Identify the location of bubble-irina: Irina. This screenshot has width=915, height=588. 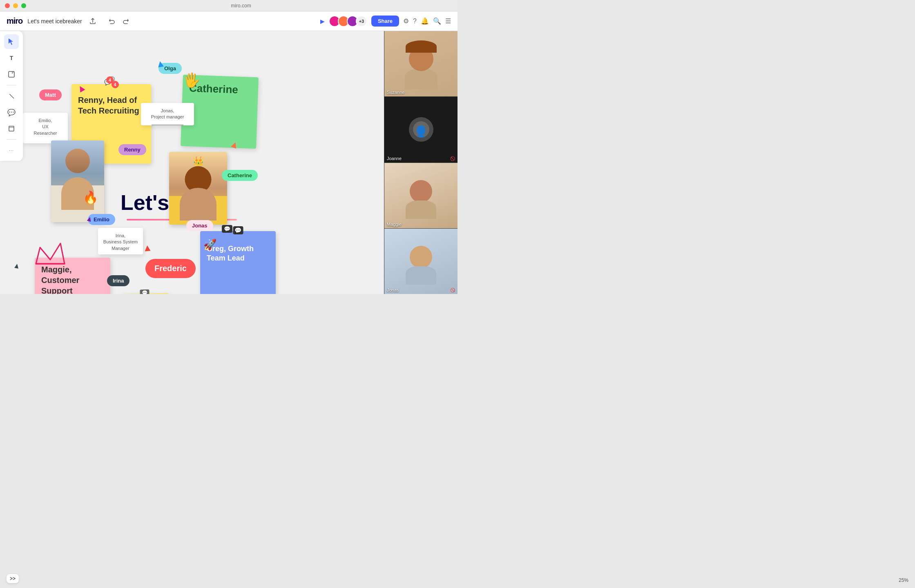
(118, 281).